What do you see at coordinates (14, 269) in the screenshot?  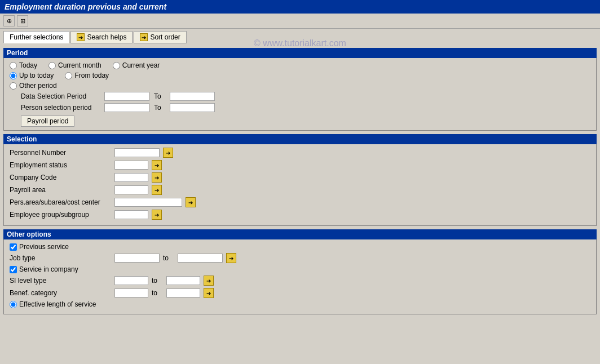 I see `service-in-company-checkbox` at bounding box center [14, 269].